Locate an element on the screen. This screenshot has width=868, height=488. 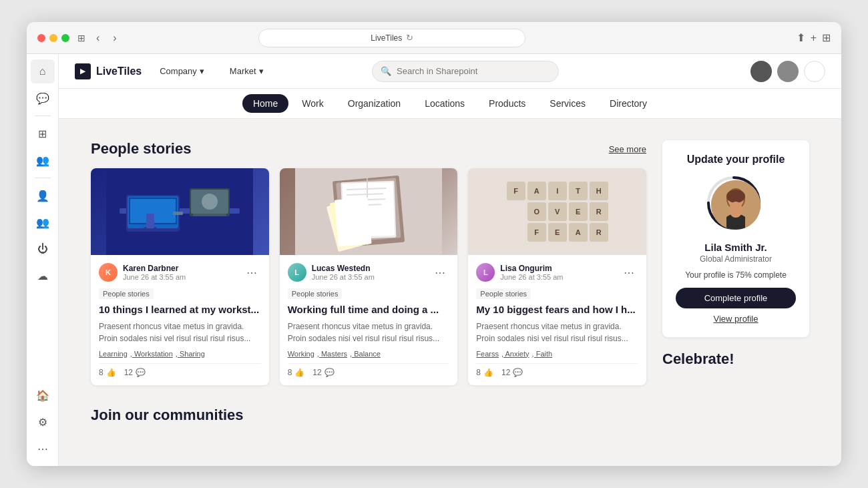
card-tag-balance: , Balance is located at coordinates (365, 354).